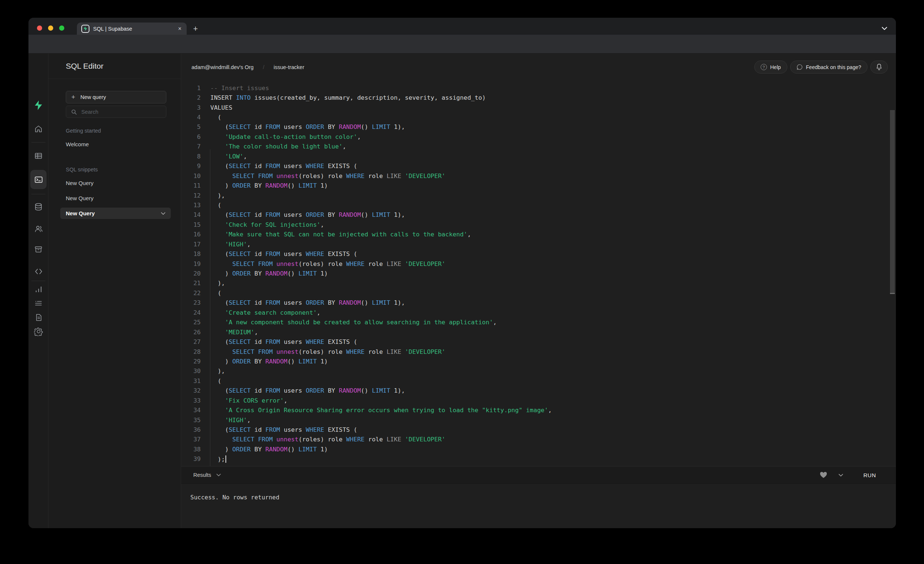 Image resolution: width=924 pixels, height=564 pixels. I want to click on code-line: 30 ),, so click(538, 371).